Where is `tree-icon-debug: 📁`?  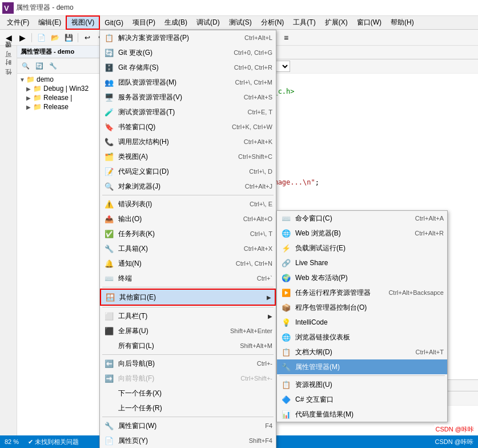
tree-icon-debug: 📁 is located at coordinates (38, 89).